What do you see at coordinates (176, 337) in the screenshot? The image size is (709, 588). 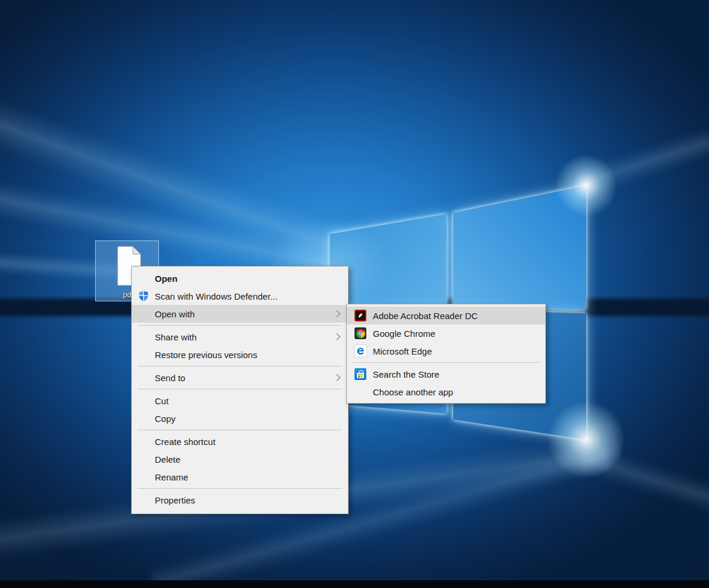 I see `menu-item-label: Share with` at bounding box center [176, 337].